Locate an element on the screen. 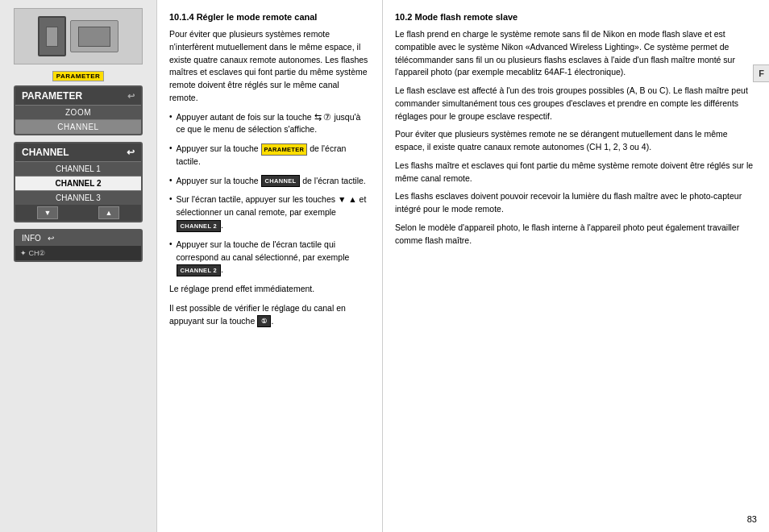 The height and width of the screenshot is (532, 769). channel-title: CHANNEL is located at coordinates (45, 152).